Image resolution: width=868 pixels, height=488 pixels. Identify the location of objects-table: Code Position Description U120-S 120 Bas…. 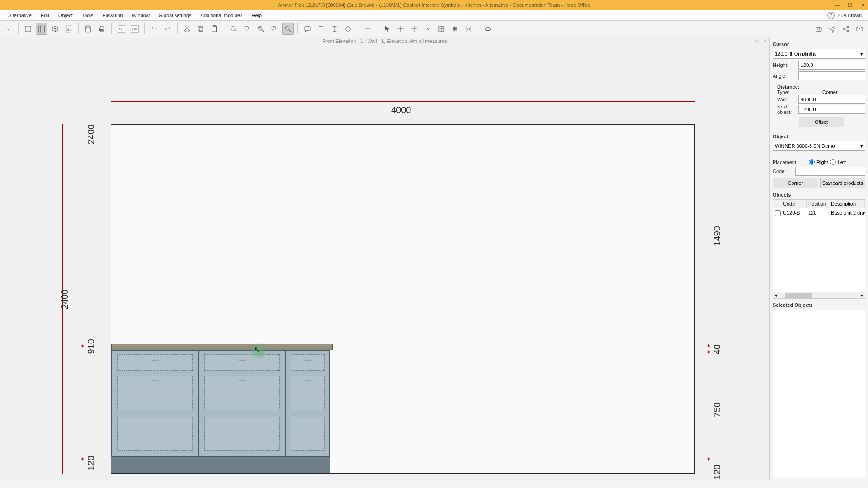
(819, 249).